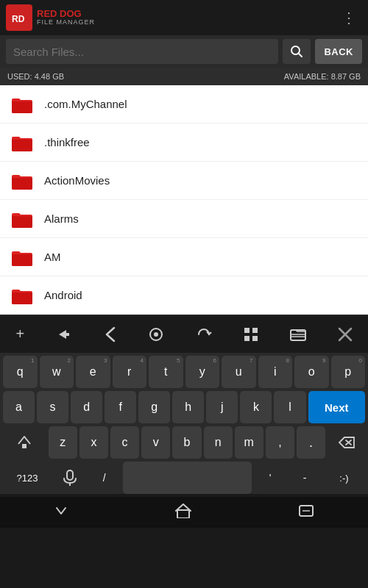  Describe the element at coordinates (63, 295) in the screenshot. I see `file-name: Android` at that location.